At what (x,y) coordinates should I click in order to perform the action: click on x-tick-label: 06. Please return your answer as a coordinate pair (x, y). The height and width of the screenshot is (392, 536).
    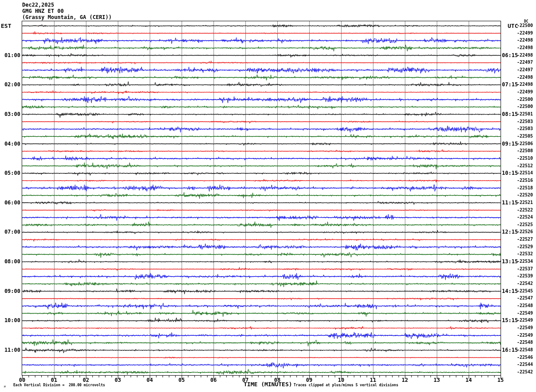
    Looking at the image, I should click on (214, 380).